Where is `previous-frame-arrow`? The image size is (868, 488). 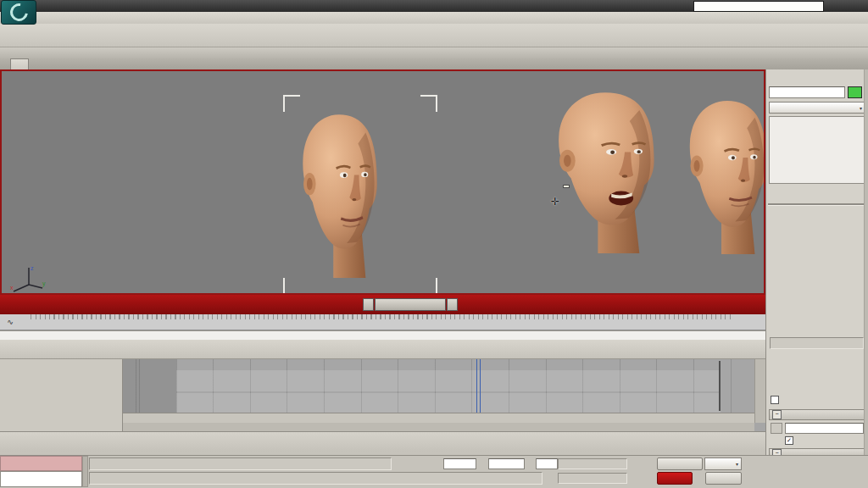
previous-frame-arrow is located at coordinates (368, 305).